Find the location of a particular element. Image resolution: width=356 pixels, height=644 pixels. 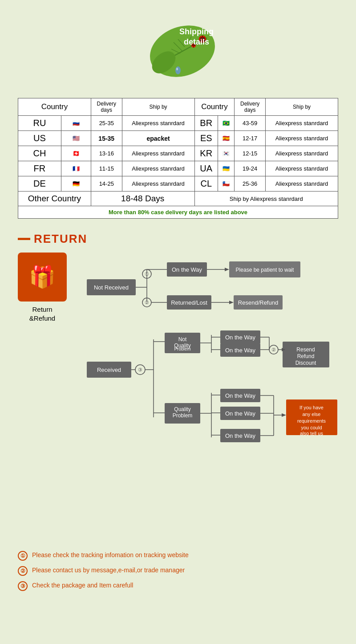

table-row: CH 🇨🇭 13-16 Aliexpress stanrdard KR 🇰🇷 1… is located at coordinates (178, 154).